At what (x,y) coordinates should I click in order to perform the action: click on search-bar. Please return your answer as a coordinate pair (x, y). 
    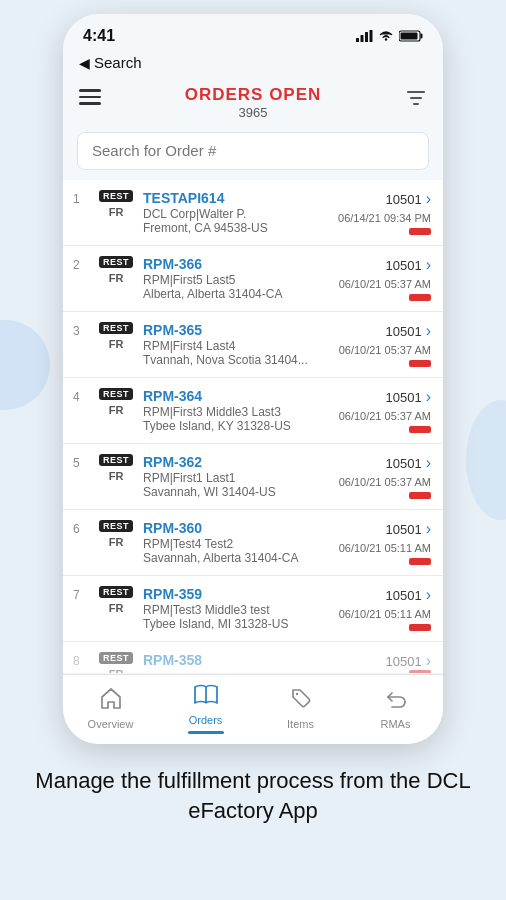
    Looking at the image, I should click on (253, 154).